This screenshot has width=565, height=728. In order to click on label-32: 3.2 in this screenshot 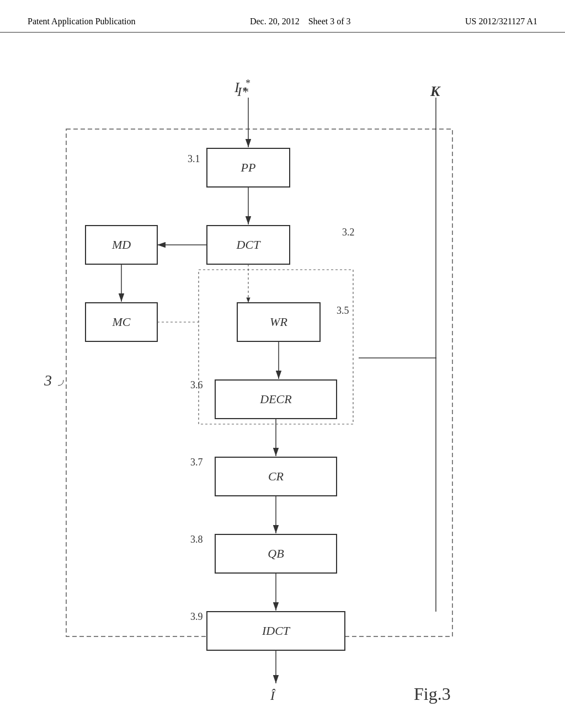, I will do `click(349, 232)`.